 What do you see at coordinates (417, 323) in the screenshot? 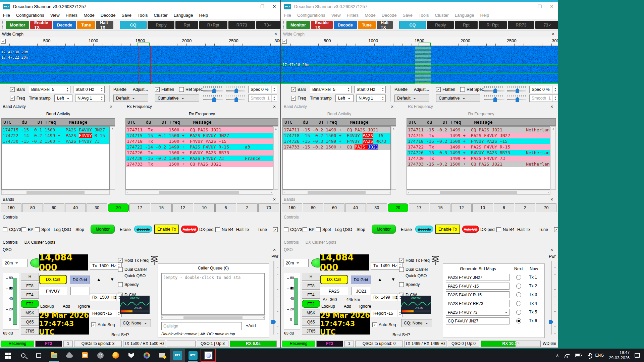
I see `cq-mode-dropdown: CQ: None` at bounding box center [417, 323].